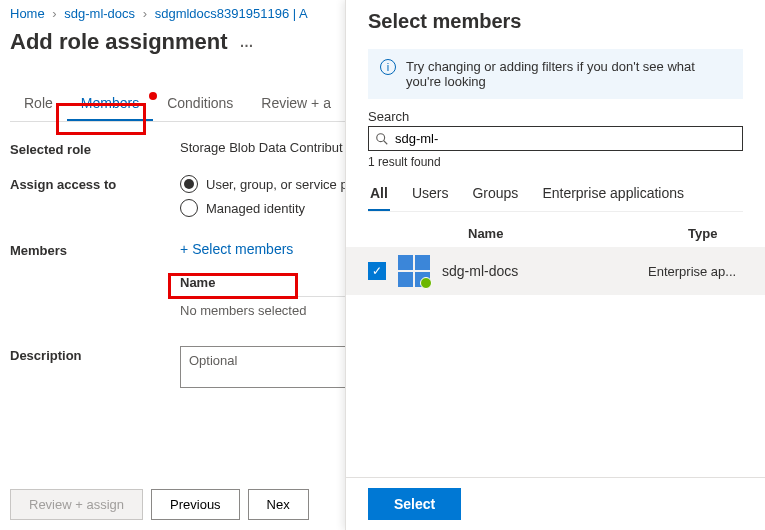 This screenshot has width=765, height=530. Describe the element at coordinates (119, 42) in the screenshot. I see `page-title-text: Add role assignment` at that location.